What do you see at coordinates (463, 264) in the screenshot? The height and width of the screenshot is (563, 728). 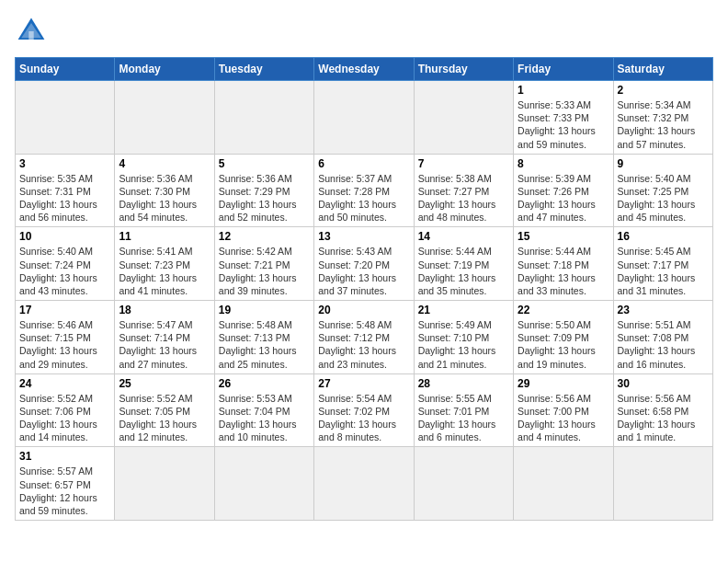 I see `calendar-cell: 14Sunrise: 5:44 AMSunset: 7:19 PMDayligh…` at bounding box center [463, 264].